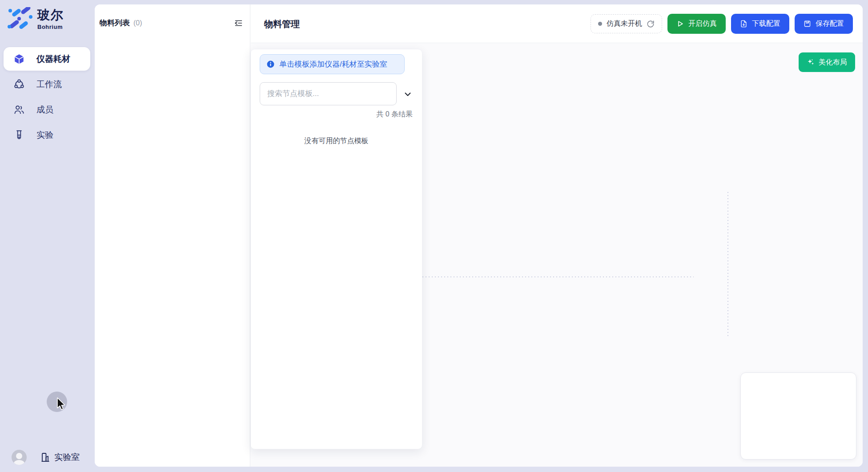 The height and width of the screenshot is (472, 868). Describe the element at coordinates (703, 24) in the screenshot. I see `start-simulation-label: 开启仿真` at that location.